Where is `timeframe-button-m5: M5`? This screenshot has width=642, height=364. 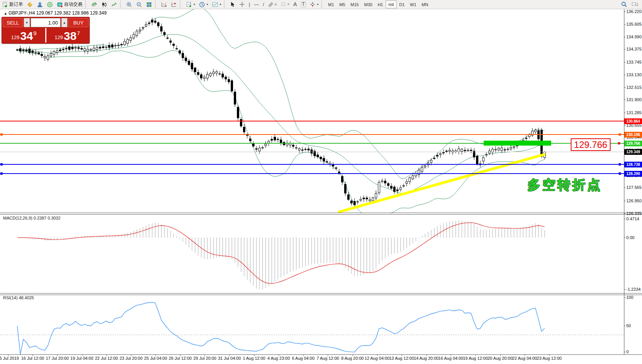
timeframe-button-m5: M5 is located at coordinates (342, 5).